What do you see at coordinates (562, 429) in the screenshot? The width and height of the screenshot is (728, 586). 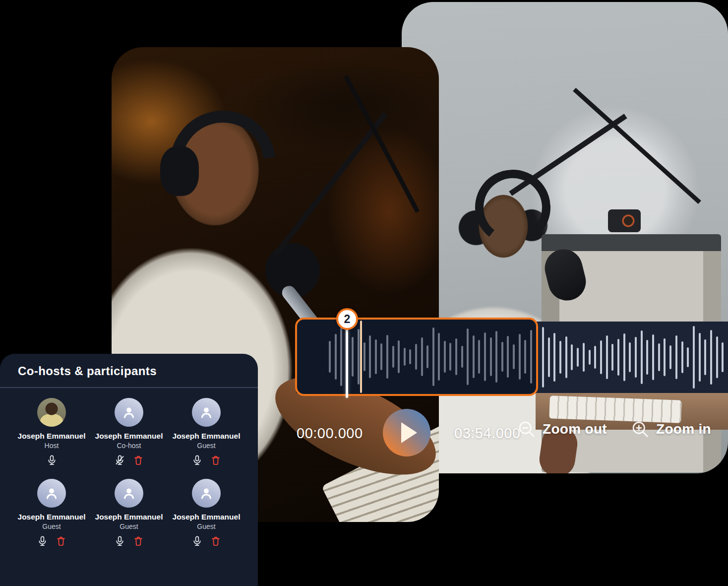 I see `zoom-out-button: Zoom out` at bounding box center [562, 429].